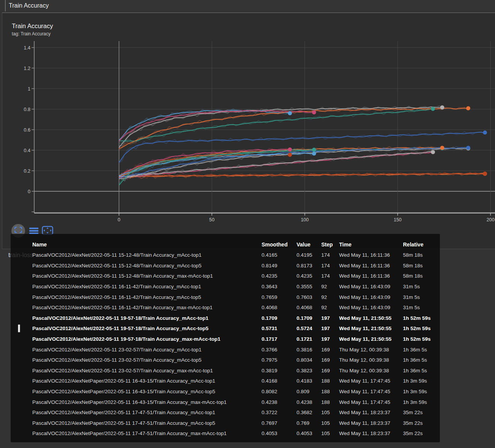 This screenshot has height=448, width=495. I want to click on run-step: 188, so click(330, 392).